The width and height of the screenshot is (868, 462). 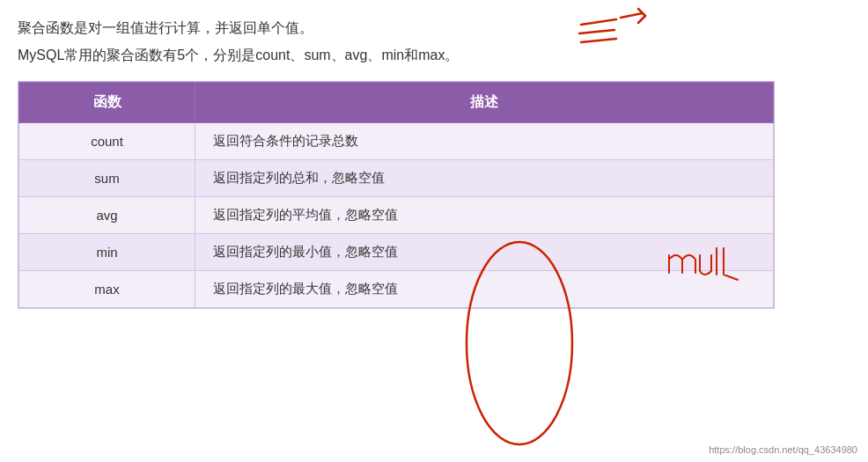 What do you see at coordinates (396, 178) in the screenshot?
I see `table-row: sum返回指定列的总和，忽略空值` at bounding box center [396, 178].